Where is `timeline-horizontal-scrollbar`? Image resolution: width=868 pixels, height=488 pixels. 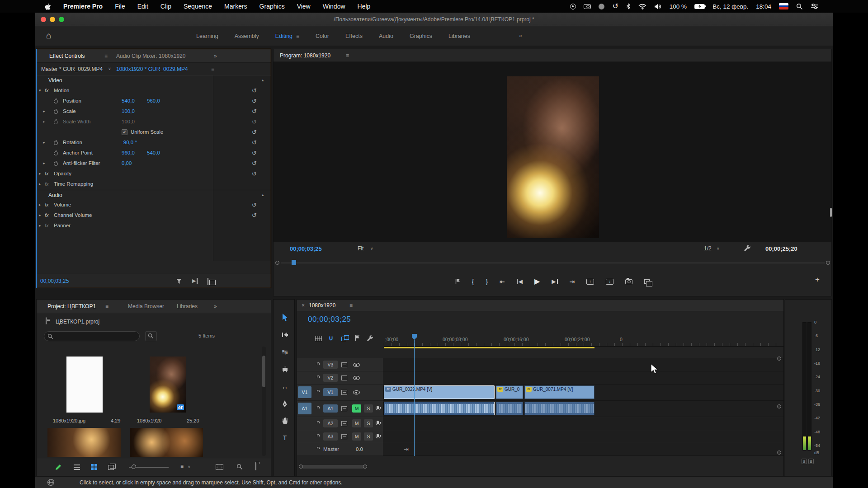 timeline-horizontal-scrollbar is located at coordinates (333, 467).